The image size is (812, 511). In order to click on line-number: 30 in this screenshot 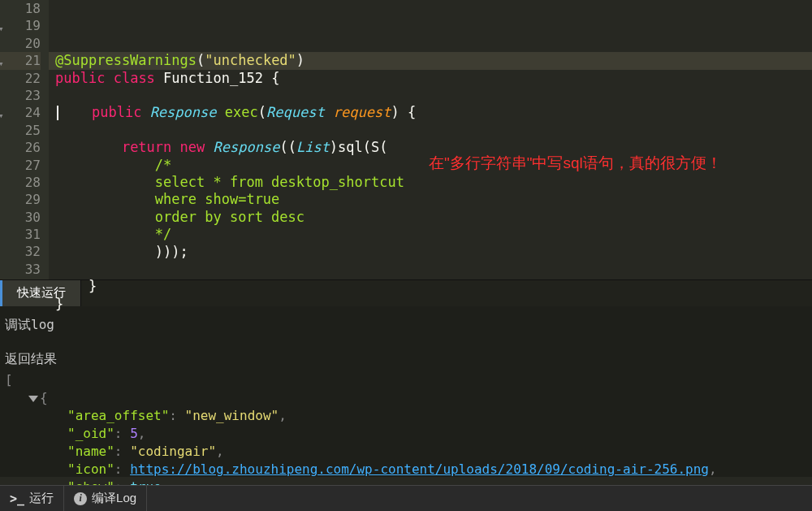, I will do `click(20, 218)`.